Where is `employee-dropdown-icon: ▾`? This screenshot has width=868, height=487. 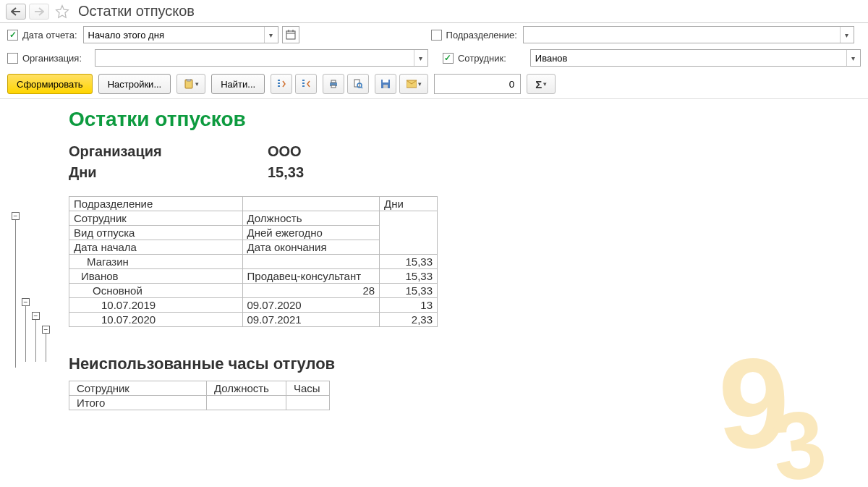 employee-dropdown-icon: ▾ is located at coordinates (854, 58).